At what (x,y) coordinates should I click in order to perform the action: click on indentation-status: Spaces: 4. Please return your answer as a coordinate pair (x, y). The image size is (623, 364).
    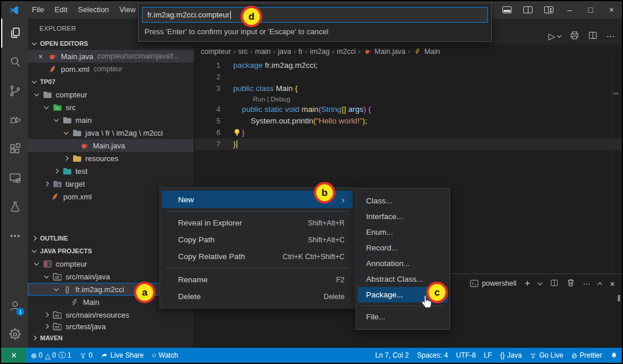
    Looking at the image, I should click on (433, 355).